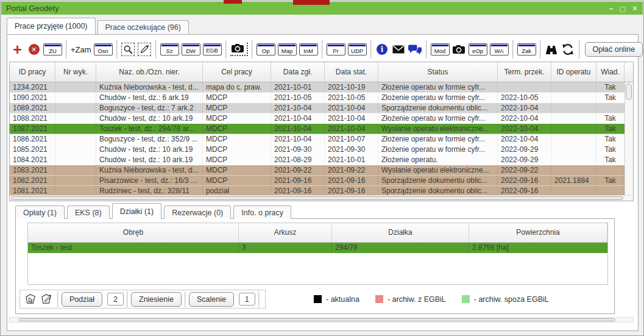 This screenshot has width=644, height=336. What do you see at coordinates (76, 72) in the screenshot?
I see `column-header: Nr wyk.` at bounding box center [76, 72].